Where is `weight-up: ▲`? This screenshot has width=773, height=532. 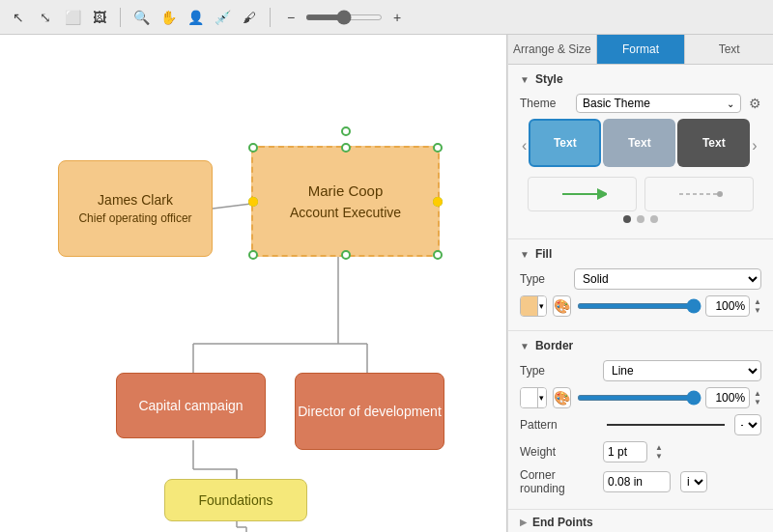 weight-up: ▲ is located at coordinates (659, 448).